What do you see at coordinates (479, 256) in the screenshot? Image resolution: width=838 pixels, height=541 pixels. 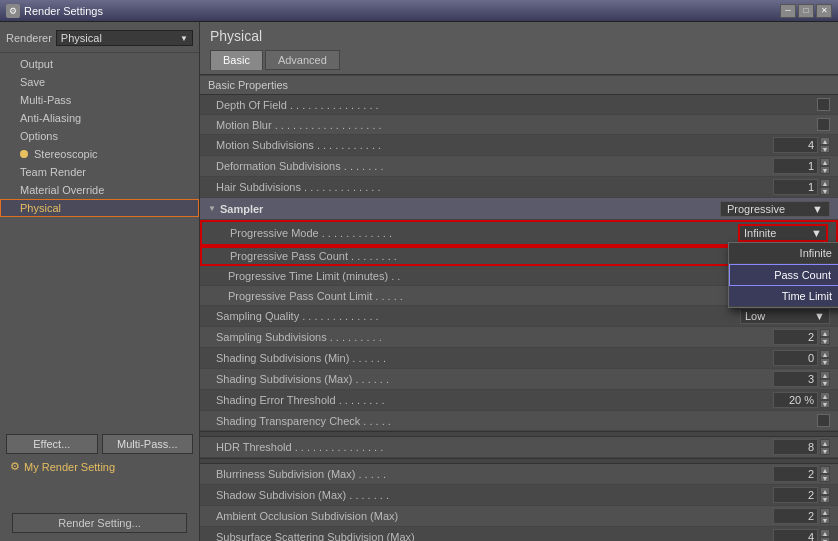 I see `progressive-pass-count-label: Progressive Pass Count . . . . . . . .` at bounding box center [479, 256].